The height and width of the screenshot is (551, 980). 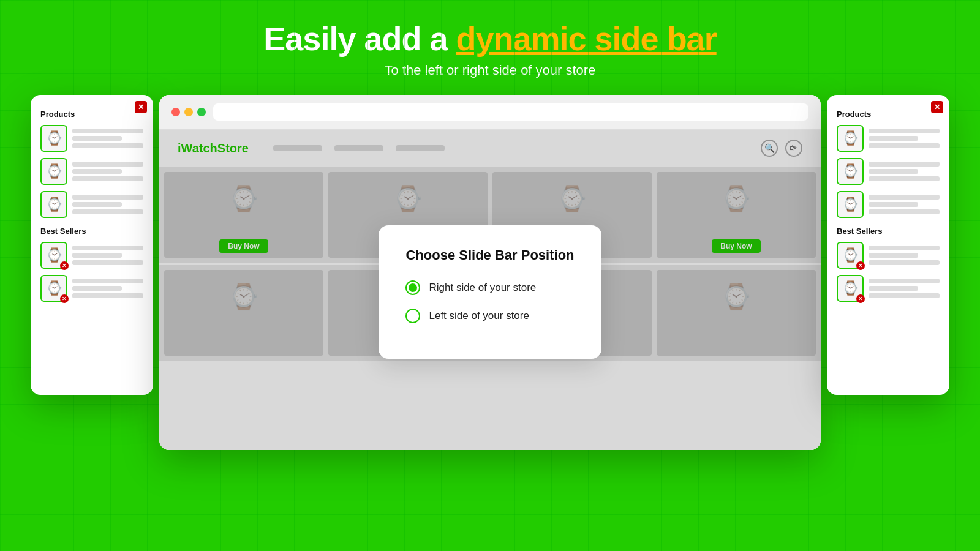 I want to click on watch-icon-rbs-2: ⌚, so click(x=850, y=288).